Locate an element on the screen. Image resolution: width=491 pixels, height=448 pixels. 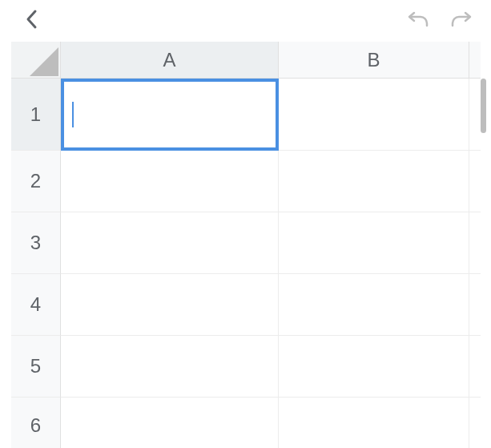
cell-a3 is located at coordinates (170, 244).